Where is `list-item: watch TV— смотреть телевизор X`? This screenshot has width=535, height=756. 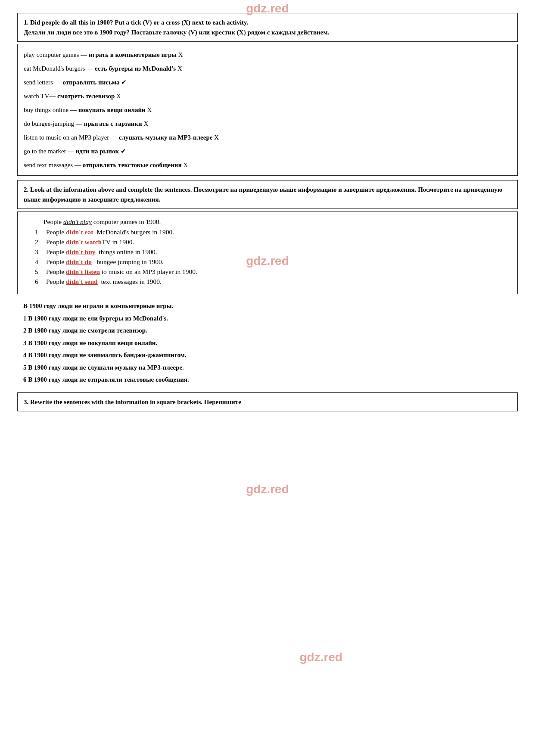 list-item: watch TV— смотреть телевизор X is located at coordinates (268, 96).